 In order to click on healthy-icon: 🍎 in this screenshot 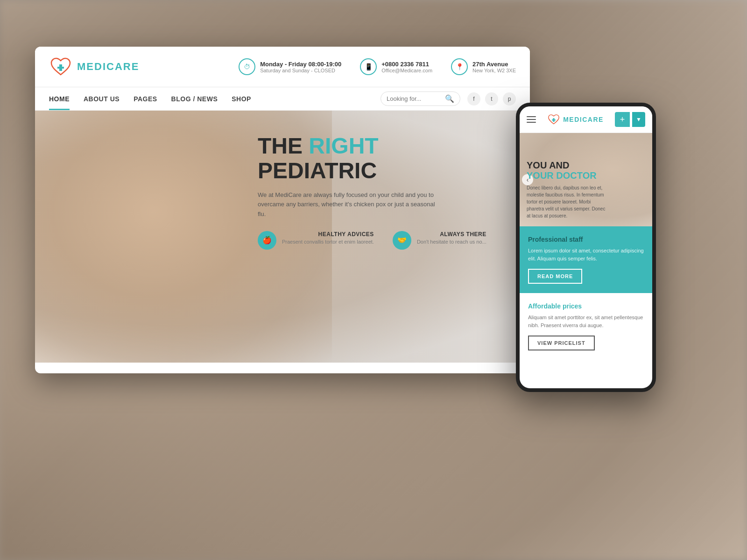, I will do `click(267, 240)`.